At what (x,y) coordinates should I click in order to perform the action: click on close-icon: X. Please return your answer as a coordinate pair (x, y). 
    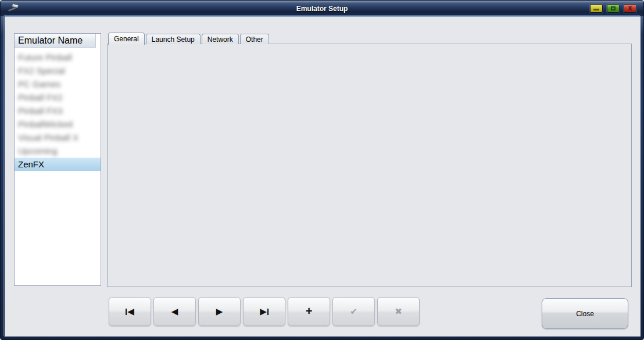
    Looking at the image, I should click on (630, 9).